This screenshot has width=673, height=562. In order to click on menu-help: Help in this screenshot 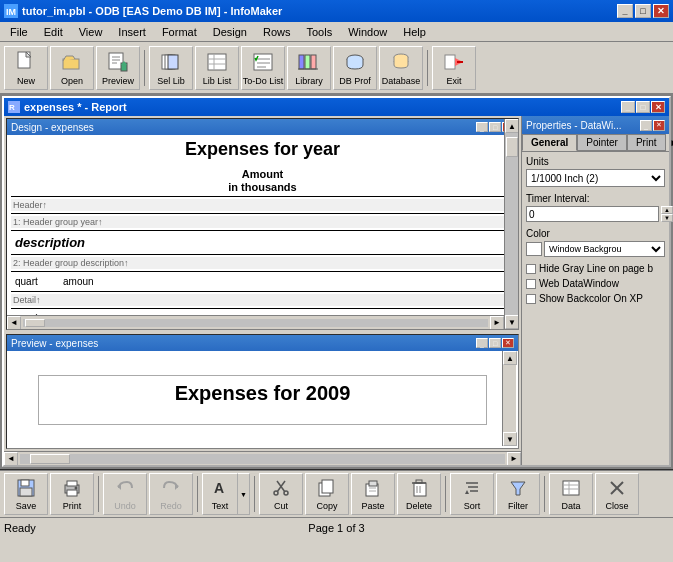, I will do `click(414, 32)`.